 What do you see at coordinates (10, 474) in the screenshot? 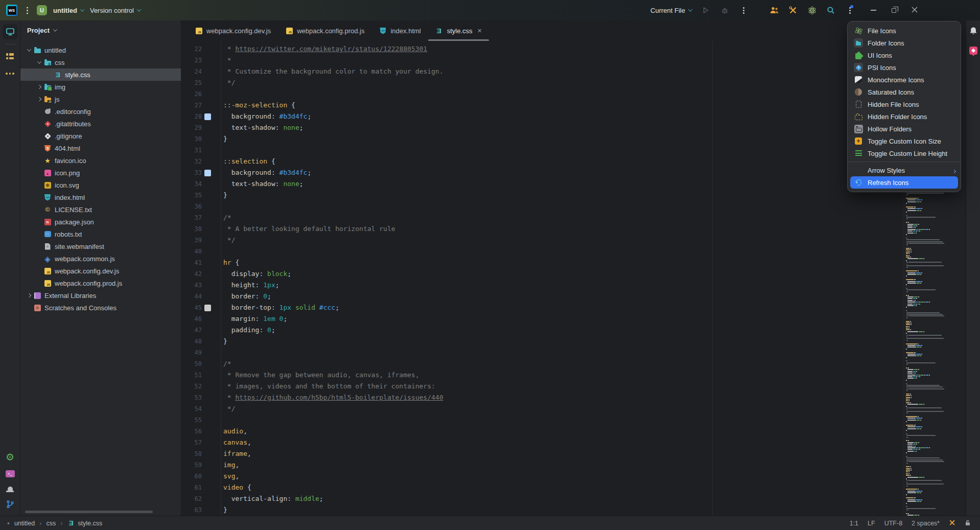
I see `terminal-button: >_` at bounding box center [10, 474].